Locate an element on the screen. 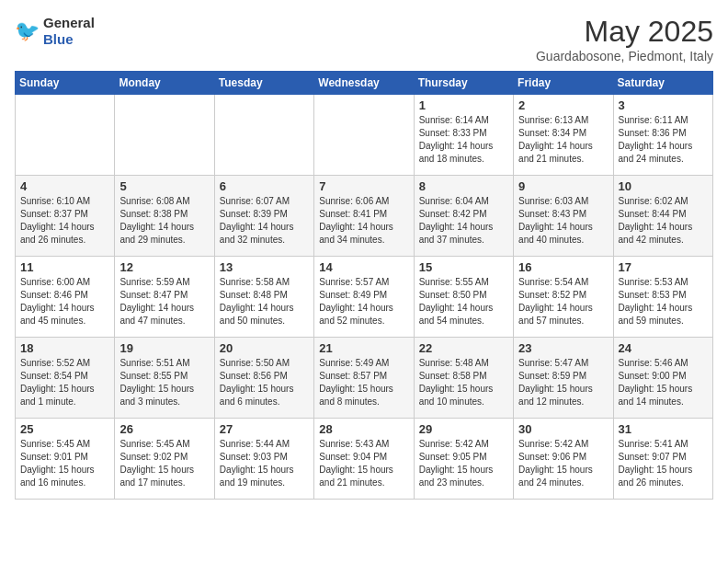 This screenshot has height=563, width=728. day-detail: Sunrise: 5:59 AM Sunset: 8:47 PM Dayligh… is located at coordinates (164, 302).